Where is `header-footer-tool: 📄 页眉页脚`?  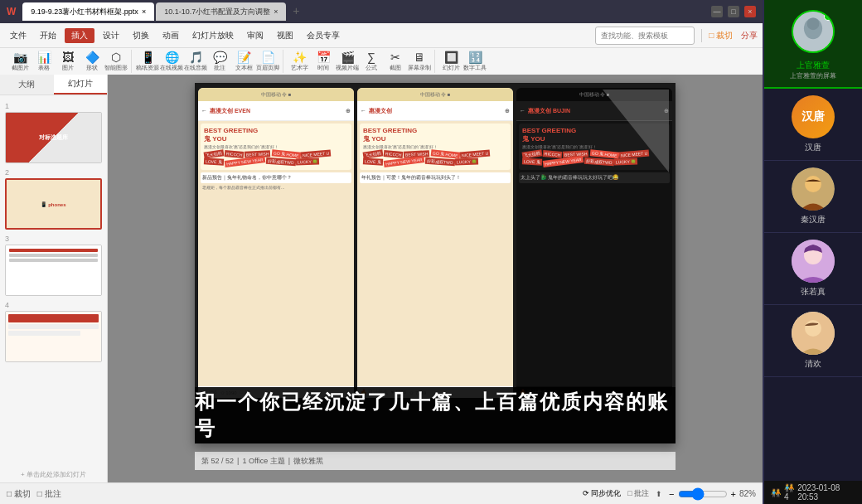
header-footer-tool: 📄 页眉页脚 is located at coordinates (268, 61).